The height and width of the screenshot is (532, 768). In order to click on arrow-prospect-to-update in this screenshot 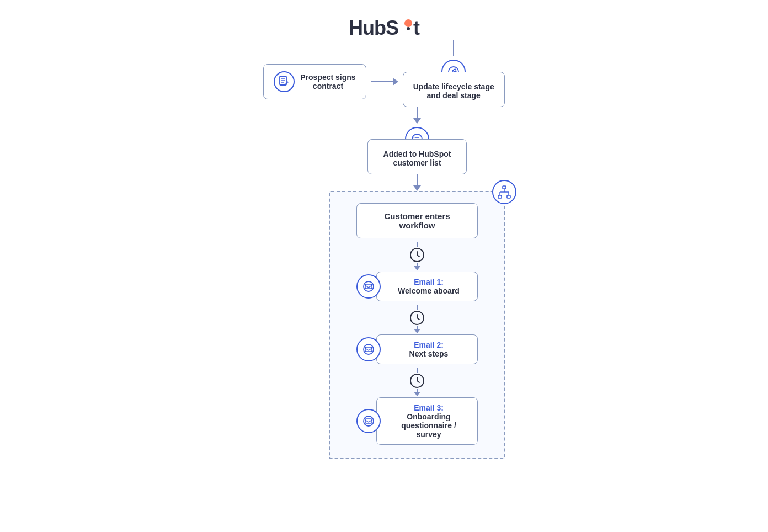, I will do `click(385, 82)`.